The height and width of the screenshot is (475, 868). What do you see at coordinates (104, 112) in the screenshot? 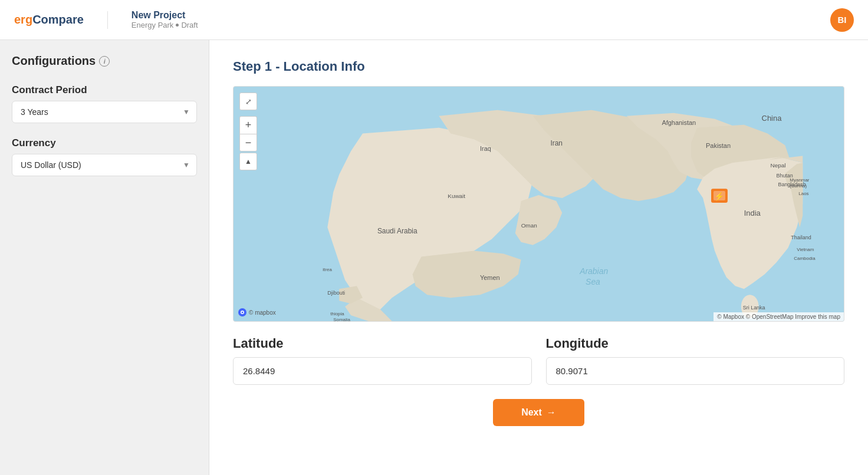
I see `contract-period-select: 3 Years 1 Year 2 Years 5 Years 10 Years` at bounding box center [104, 112].